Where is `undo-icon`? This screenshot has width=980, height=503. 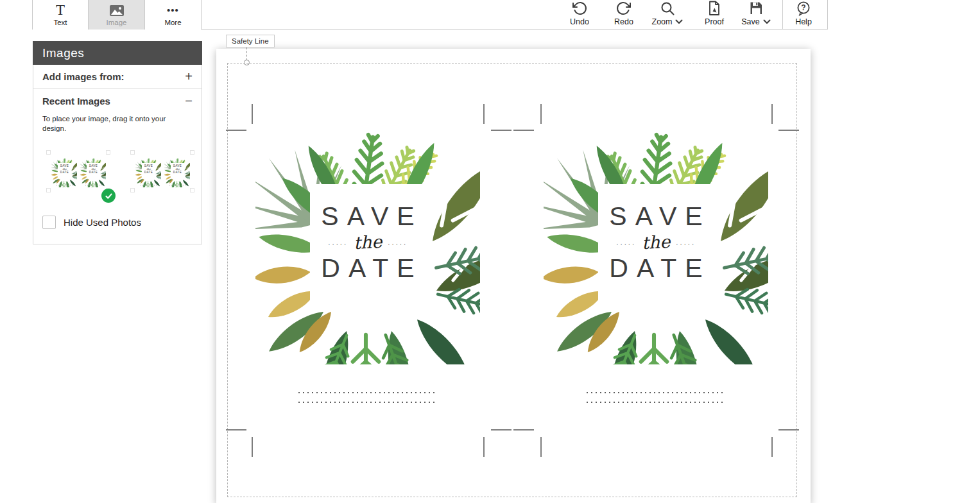
undo-icon is located at coordinates (580, 8).